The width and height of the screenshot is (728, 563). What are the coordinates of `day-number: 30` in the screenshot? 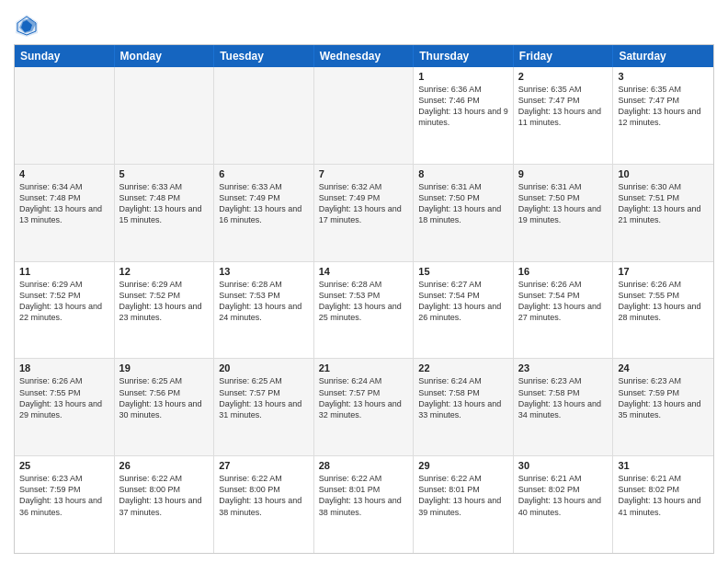 It's located at (563, 465).